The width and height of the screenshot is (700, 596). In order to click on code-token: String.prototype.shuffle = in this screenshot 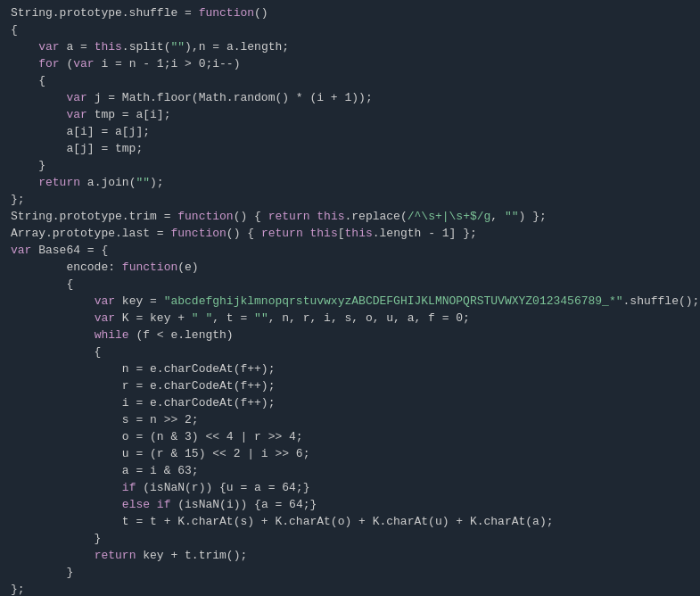, I will do `click(105, 12)`.